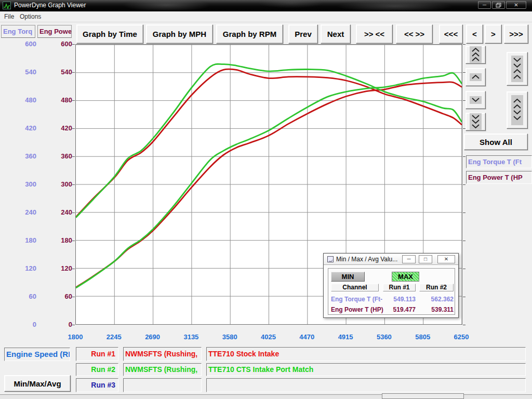 This screenshot has height=399, width=532. Describe the element at coordinates (7, 5) in the screenshot. I see `app-icon` at that location.